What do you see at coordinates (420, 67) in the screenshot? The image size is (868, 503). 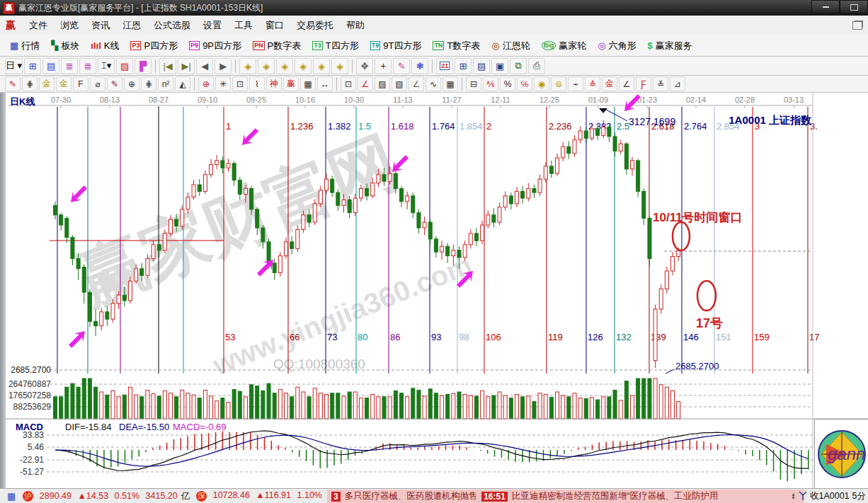 I see `analyze-tool: ❃` at bounding box center [420, 67].